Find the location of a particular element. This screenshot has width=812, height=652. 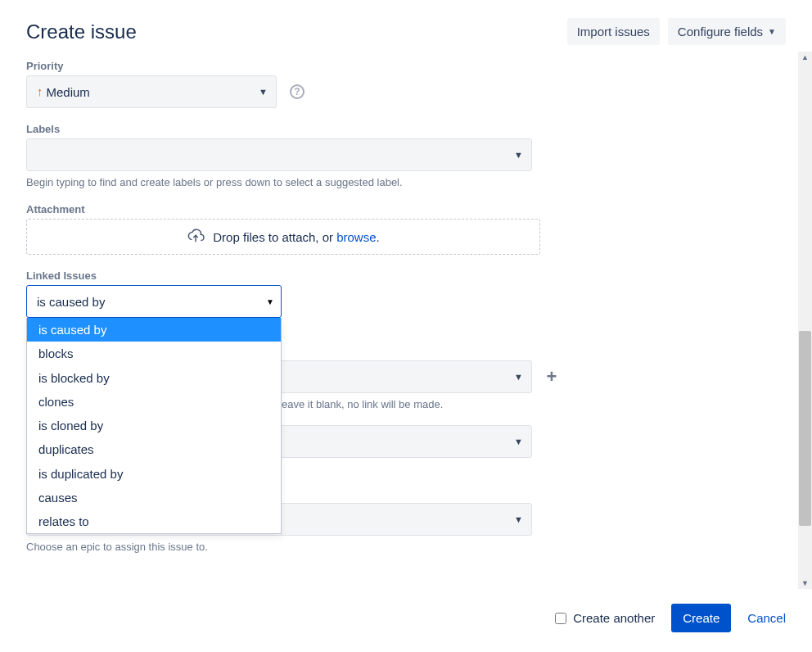

labels-select: ▼ is located at coordinates (279, 155).